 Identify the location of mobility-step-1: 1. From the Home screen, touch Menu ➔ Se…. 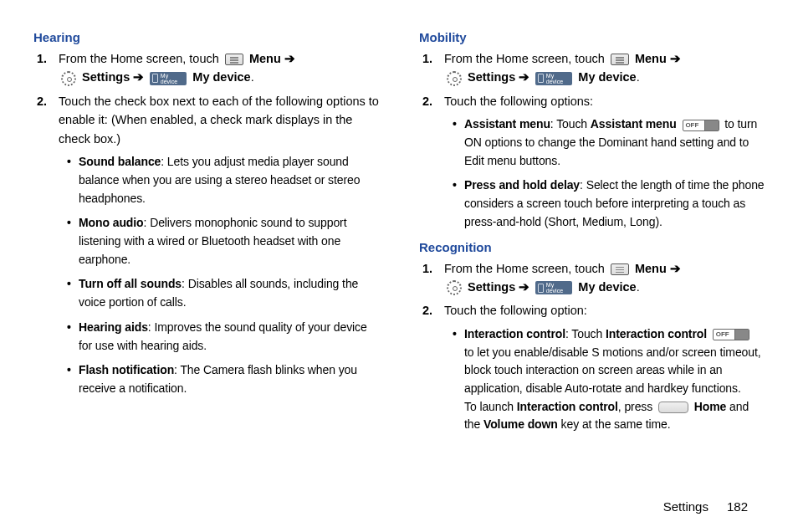
(604, 69).